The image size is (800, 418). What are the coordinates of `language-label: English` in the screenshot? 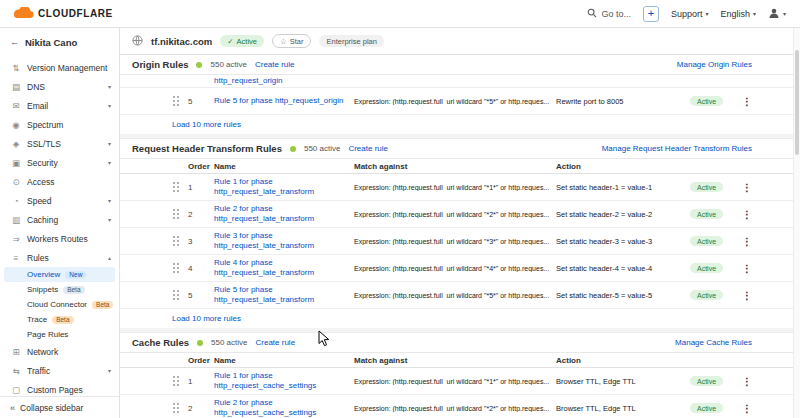 It's located at (735, 14).